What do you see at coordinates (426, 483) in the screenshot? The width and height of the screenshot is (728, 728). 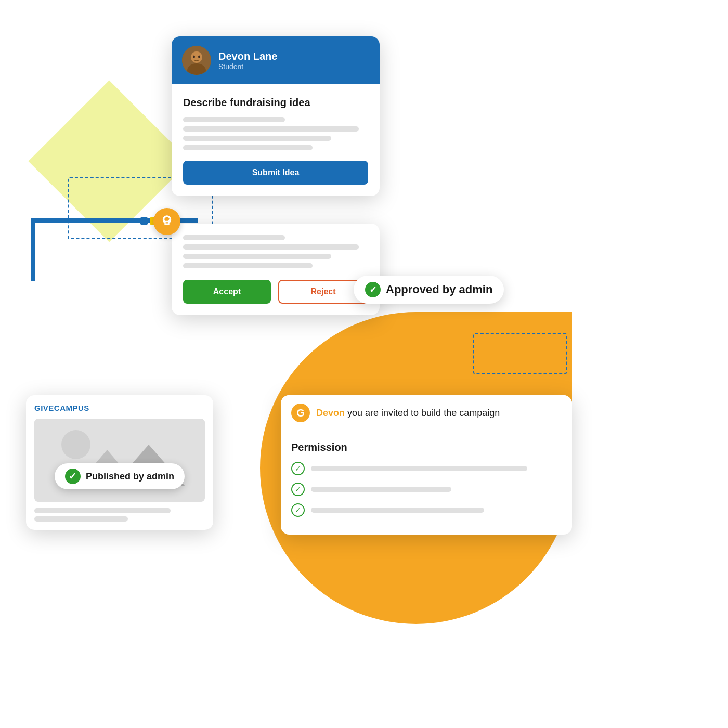 I see `invite-body: Permission ✓ ✓ ✓` at bounding box center [426, 483].